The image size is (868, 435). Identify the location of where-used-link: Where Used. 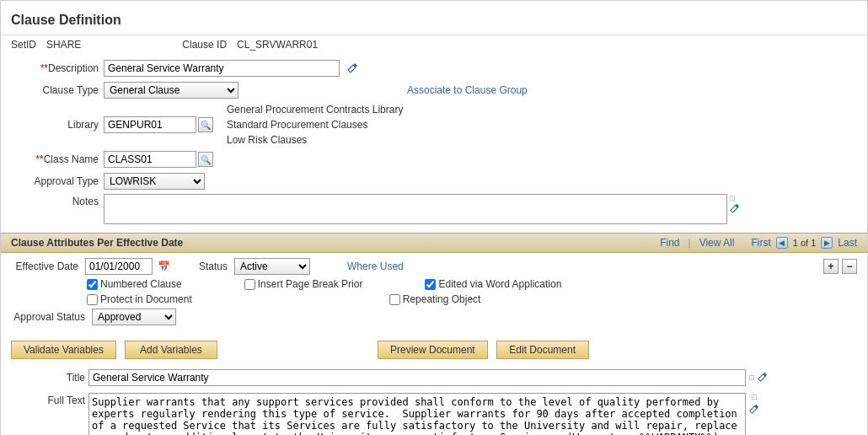
(376, 266).